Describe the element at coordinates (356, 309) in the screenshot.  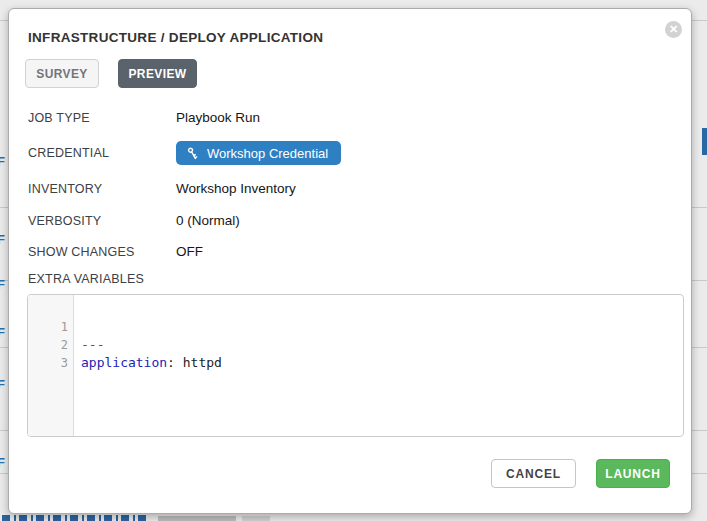
I see `code-line: 1 ---` at that location.